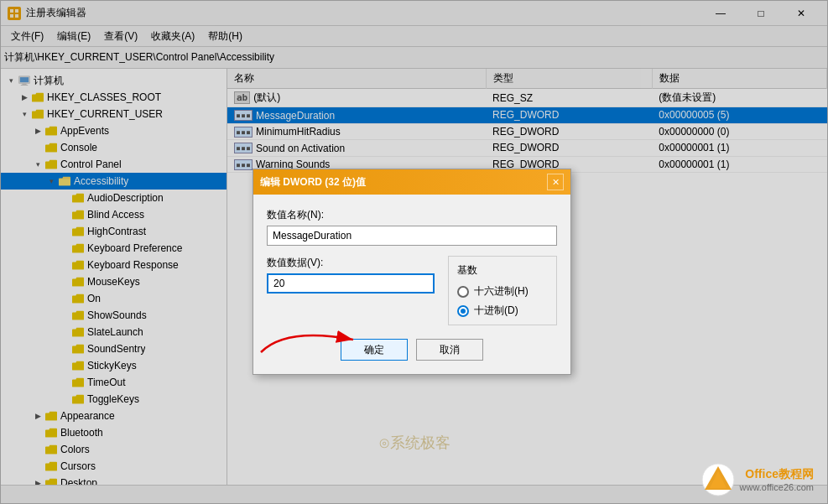 Image resolution: width=828 pixels, height=504 pixels. What do you see at coordinates (777, 474) in the screenshot?
I see `office-text-line1: Office教程网` at bounding box center [777, 474].